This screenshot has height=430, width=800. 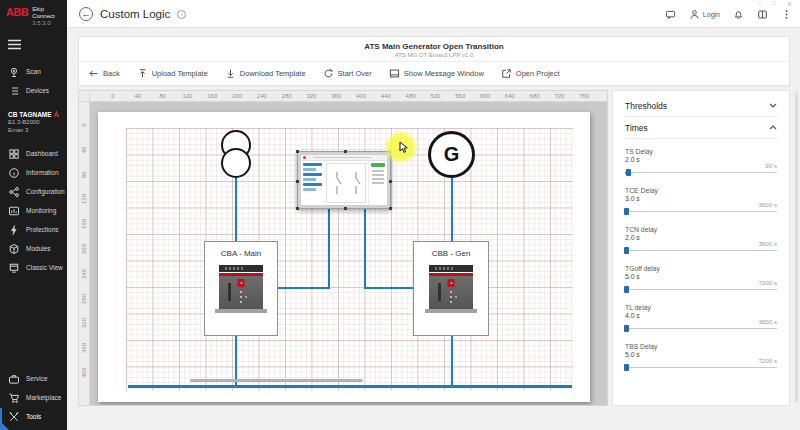 What do you see at coordinates (34, 154) in the screenshot?
I see `sidebar-item-dashboard: Dashboard` at bounding box center [34, 154].